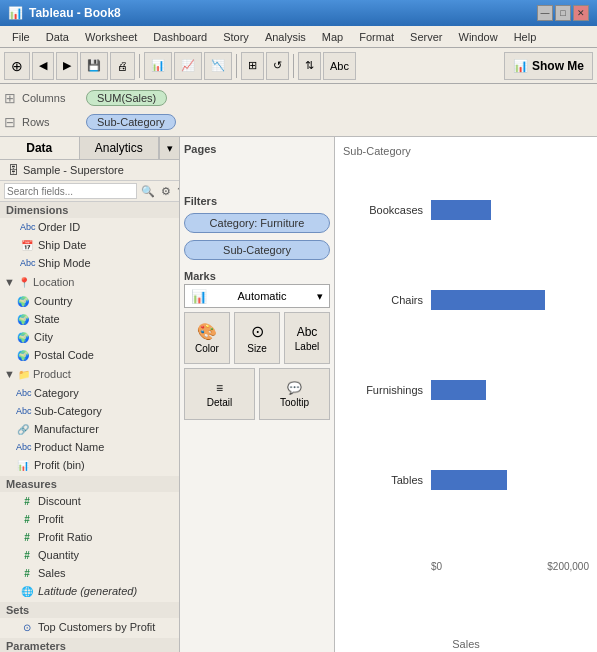 This screenshot has height=652, width=597. Describe the element at coordinates (126, 98) in the screenshot. I see `columns-pill: SUM(Sales)` at that location.